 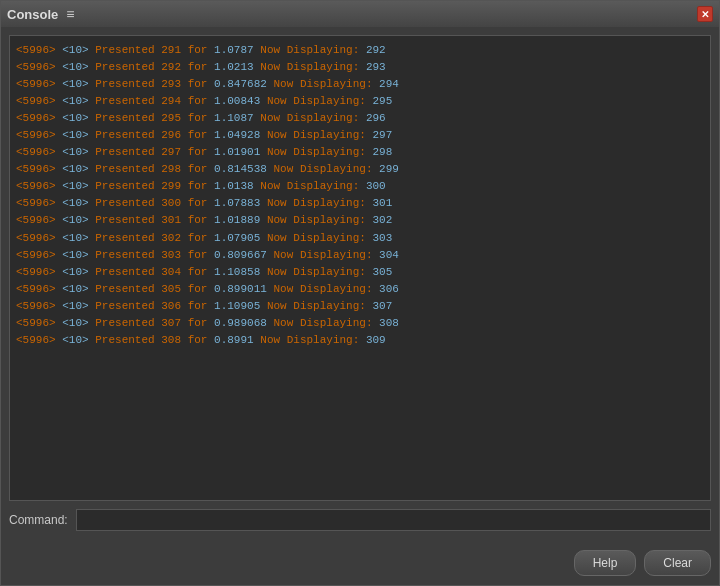 I want to click on table-row: <5996> <10> Presented 300 for 1.07883 No…, so click(x=360, y=204).